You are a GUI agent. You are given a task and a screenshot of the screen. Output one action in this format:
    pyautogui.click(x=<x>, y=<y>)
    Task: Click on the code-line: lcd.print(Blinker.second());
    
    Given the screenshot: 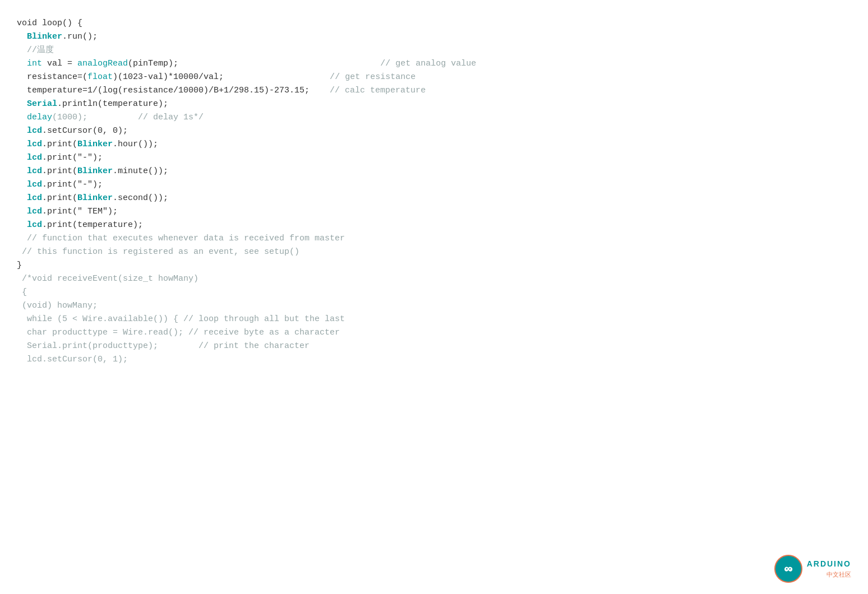 What is the action you would take?
    pyautogui.click(x=434, y=198)
    